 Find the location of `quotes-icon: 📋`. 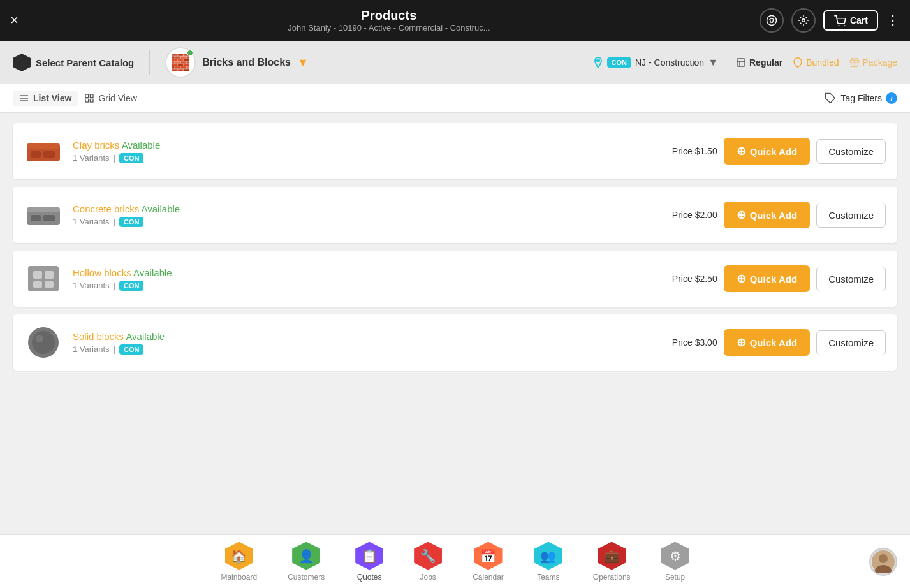

quotes-icon: 📋 is located at coordinates (369, 556).